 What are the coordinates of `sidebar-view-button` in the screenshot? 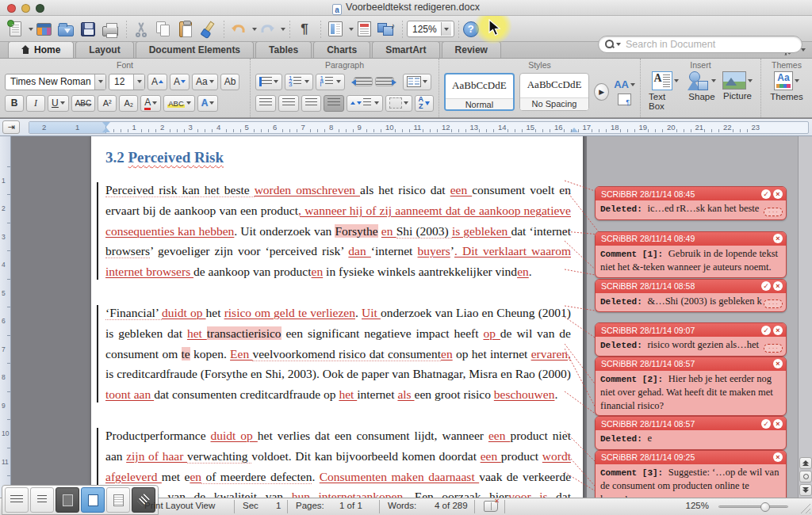 It's located at (335, 29).